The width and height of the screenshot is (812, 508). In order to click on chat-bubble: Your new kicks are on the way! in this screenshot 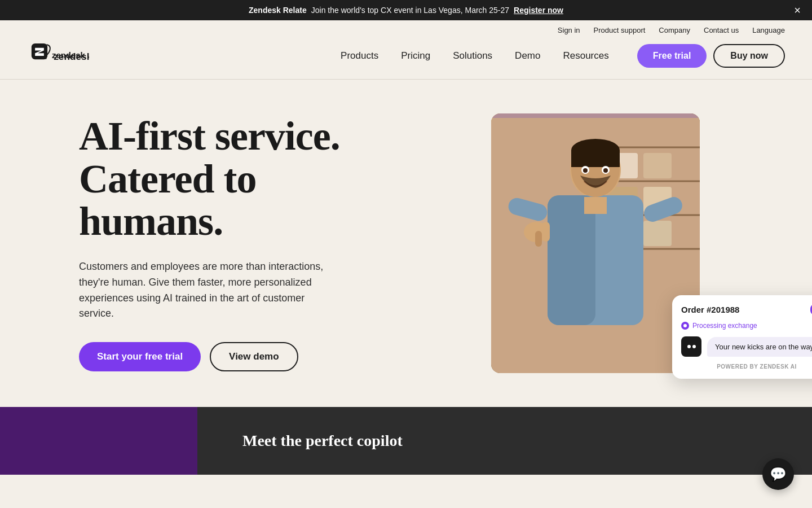, I will do `click(760, 347)`.